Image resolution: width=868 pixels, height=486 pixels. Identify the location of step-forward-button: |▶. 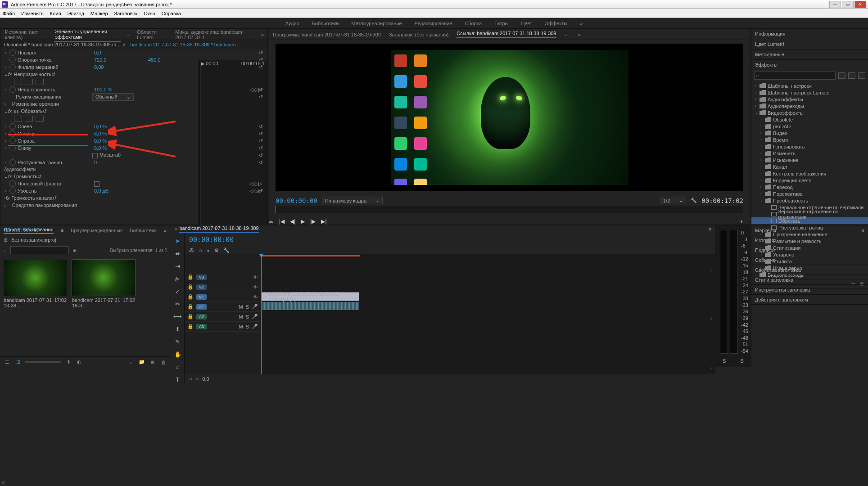
(313, 221).